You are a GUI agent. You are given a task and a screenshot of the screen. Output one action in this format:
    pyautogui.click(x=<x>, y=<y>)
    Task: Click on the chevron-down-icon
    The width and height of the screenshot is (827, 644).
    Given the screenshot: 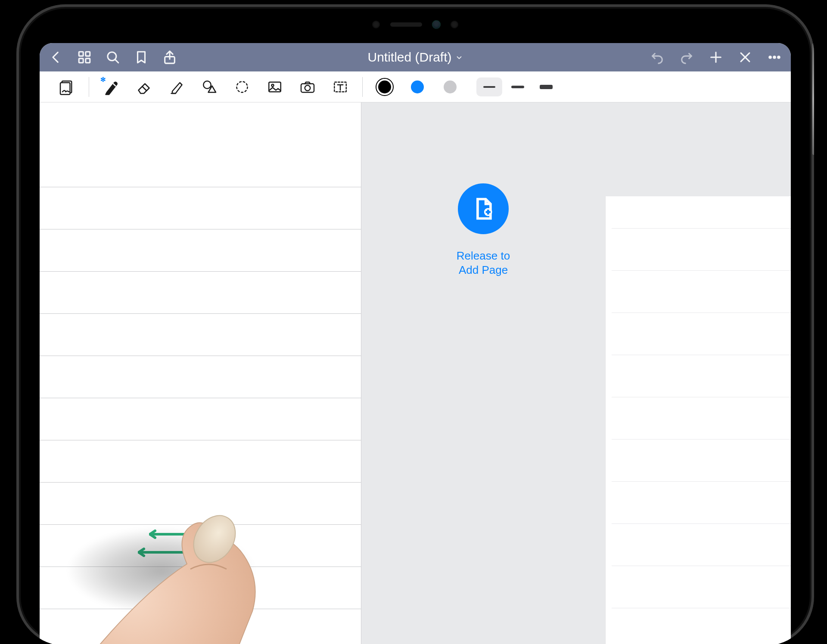 What is the action you would take?
    pyautogui.click(x=459, y=57)
    